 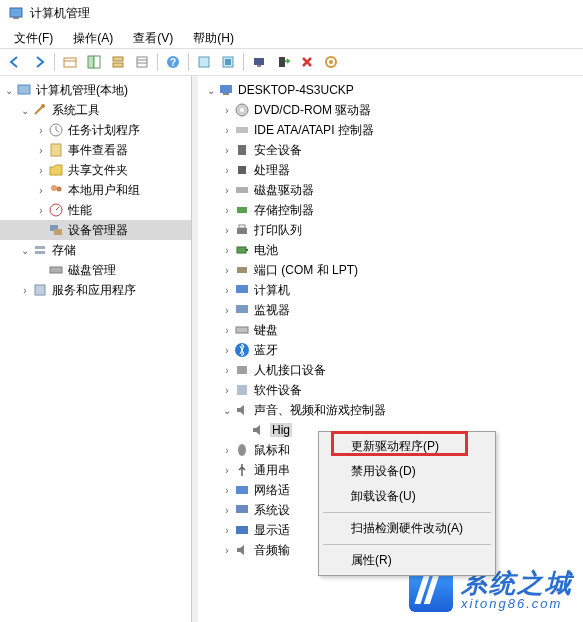 What do you see at coordinates (407, 496) in the screenshot?
I see `menu-uninstall-device: 卸载设备(U)` at bounding box center [407, 496].